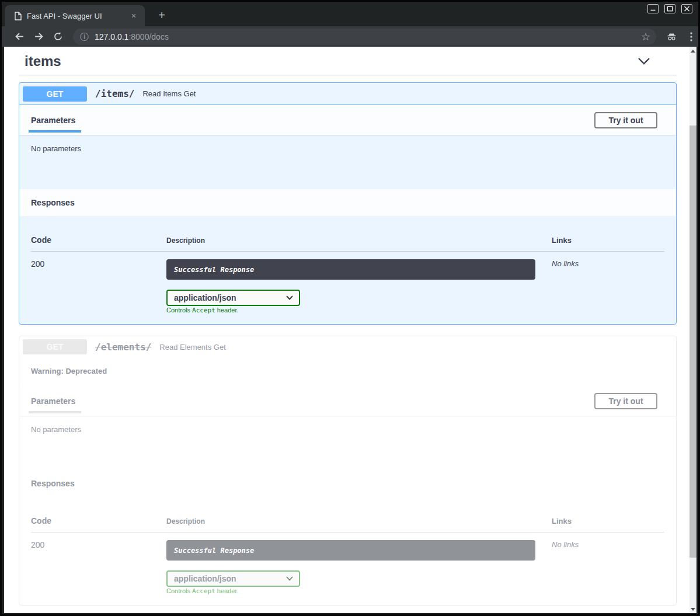 The image size is (700, 616). What do you see at coordinates (40, 61) in the screenshot?
I see `tag-title: items` at bounding box center [40, 61].